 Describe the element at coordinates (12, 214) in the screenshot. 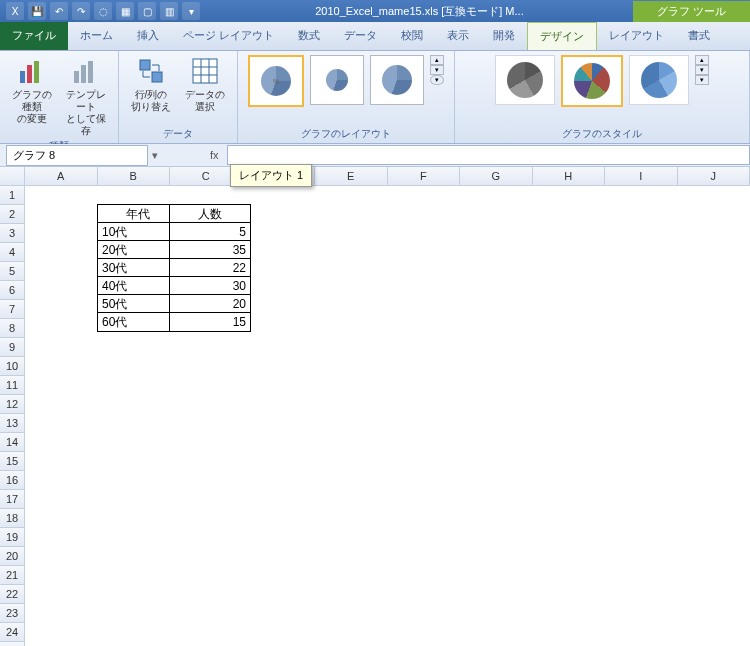

I see `row-header: 2` at that location.